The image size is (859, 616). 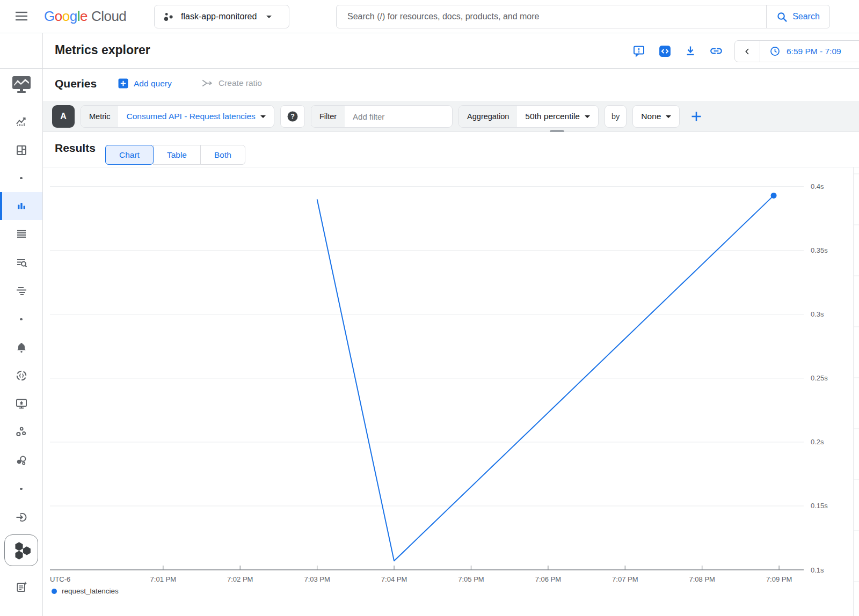 What do you see at coordinates (21, 150) in the screenshot?
I see `sidebar-item-dashboards` at bounding box center [21, 150].